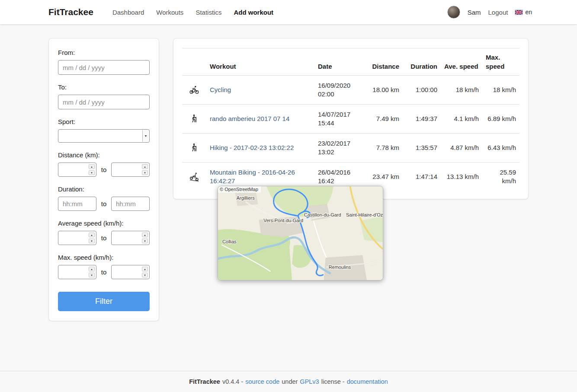  I want to click on header-sport, so click(194, 62).